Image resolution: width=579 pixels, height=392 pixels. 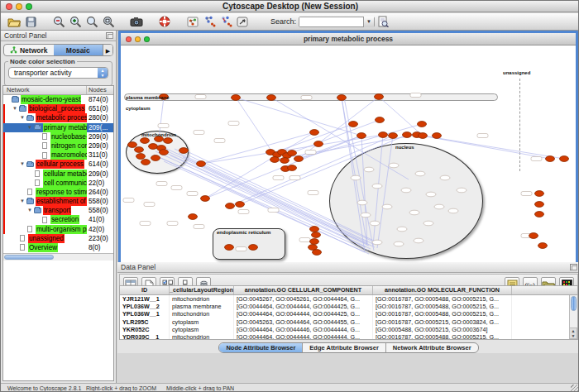 What do you see at coordinates (79, 50) in the screenshot?
I see `tab-mosaic: Mosaic` at bounding box center [79, 50].